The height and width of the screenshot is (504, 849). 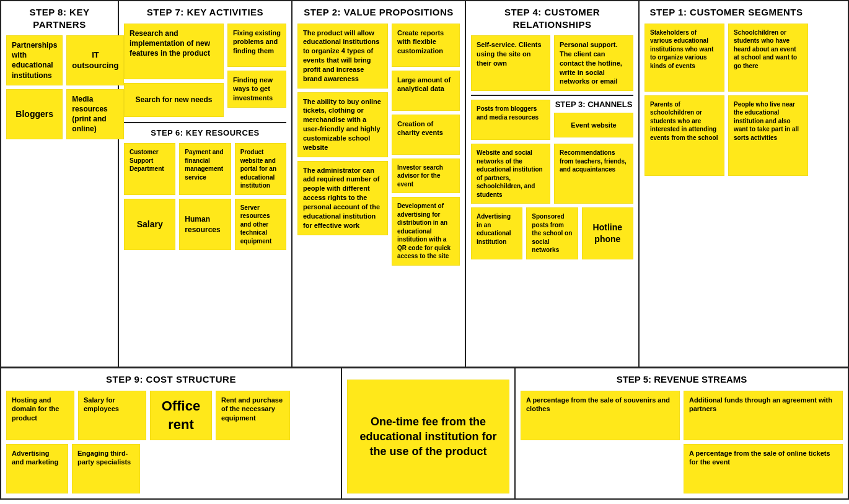 I want to click on resource-note-1: Customer Support Department, so click(x=150, y=169).